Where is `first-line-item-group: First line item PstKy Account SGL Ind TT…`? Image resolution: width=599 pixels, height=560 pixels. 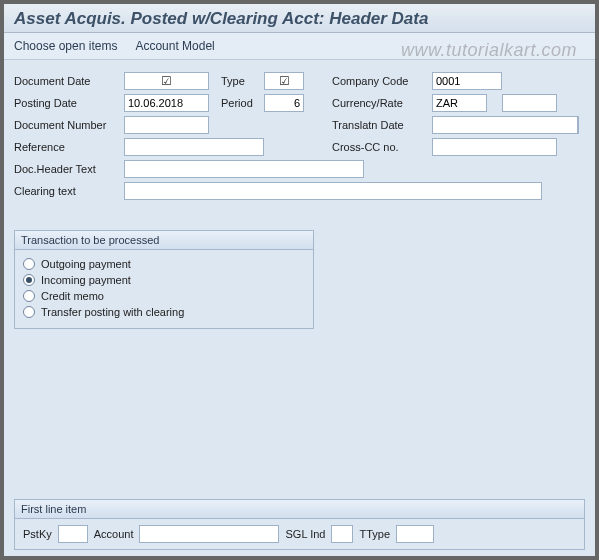
first-line-item-group: First line item PstKy Account SGL Ind TT… is located at coordinates (300, 524).